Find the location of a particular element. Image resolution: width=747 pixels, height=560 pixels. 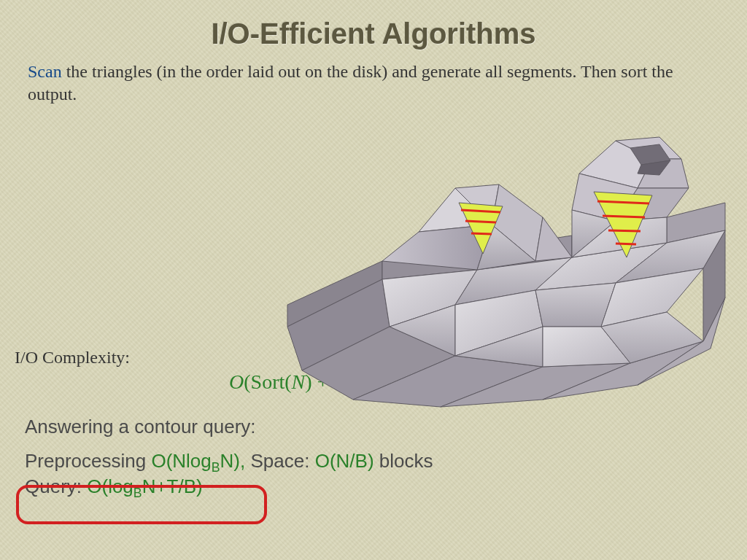

query-post: N+T/B) is located at coordinates (172, 486).